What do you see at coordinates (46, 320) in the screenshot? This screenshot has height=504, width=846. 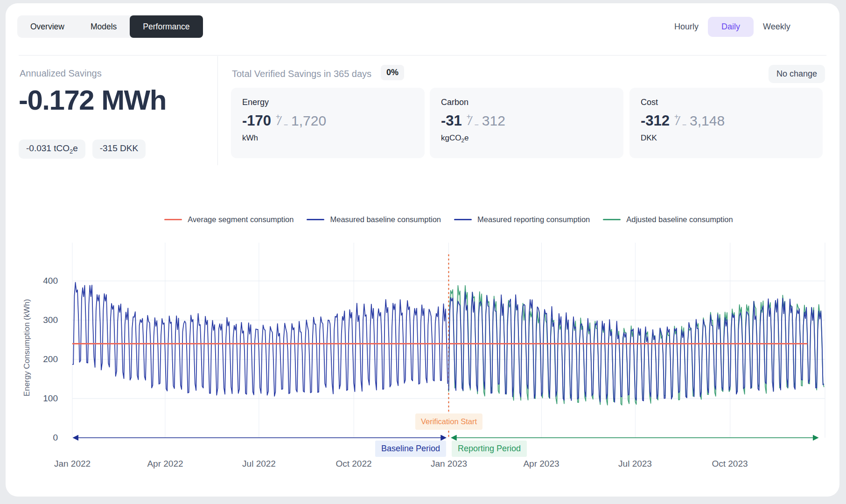 I see `y-tick-300: 300` at bounding box center [46, 320].